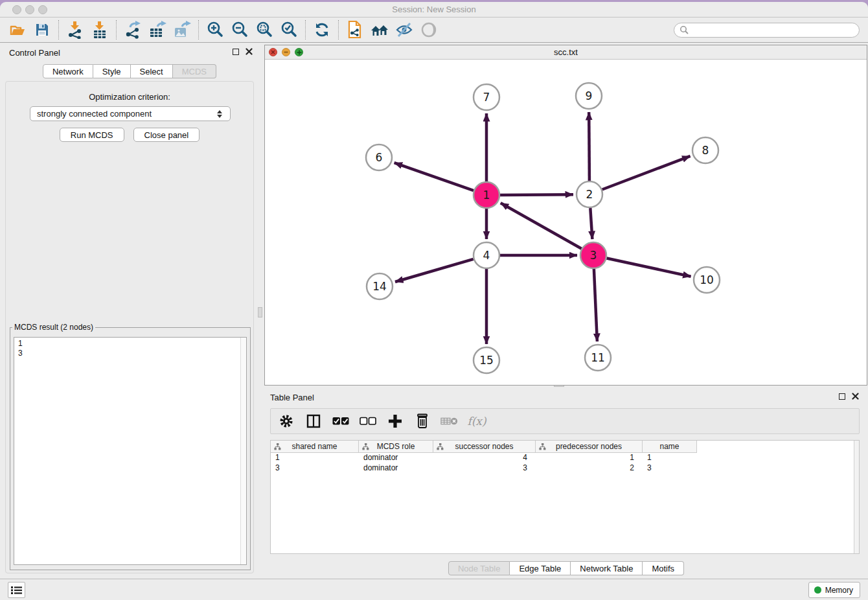  Describe the element at coordinates (130, 114) in the screenshot. I see `optimization-criterion-dropdown: strongly connected component` at that location.